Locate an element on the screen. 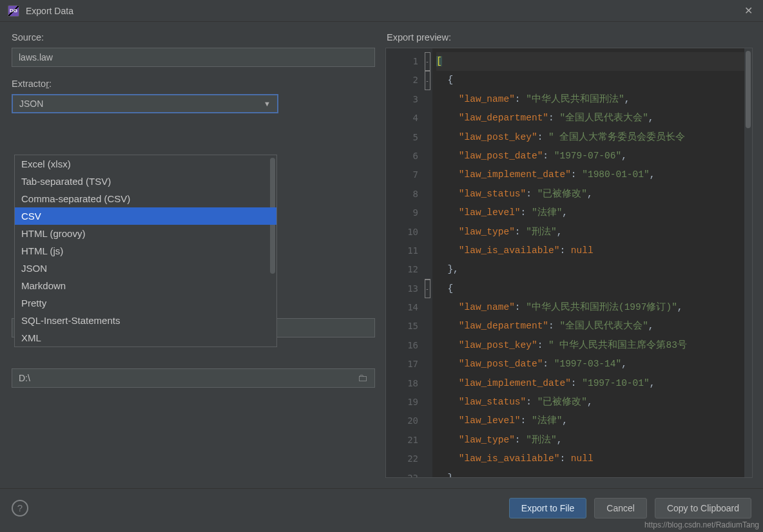  extractor-option: SQL-Insert-Statements is located at coordinates (146, 321).